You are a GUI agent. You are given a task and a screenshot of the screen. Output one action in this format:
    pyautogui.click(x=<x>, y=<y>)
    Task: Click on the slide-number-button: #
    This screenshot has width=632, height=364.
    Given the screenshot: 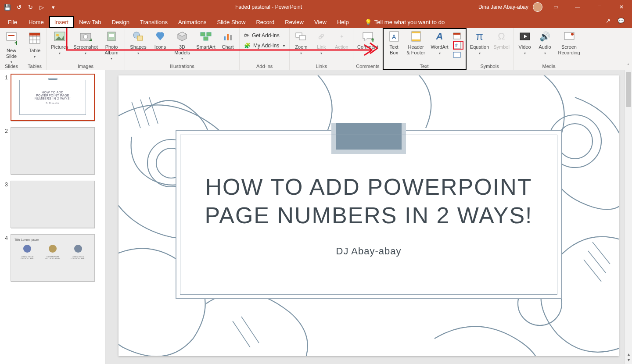 What is the action you would take?
    pyautogui.click(x=458, y=45)
    